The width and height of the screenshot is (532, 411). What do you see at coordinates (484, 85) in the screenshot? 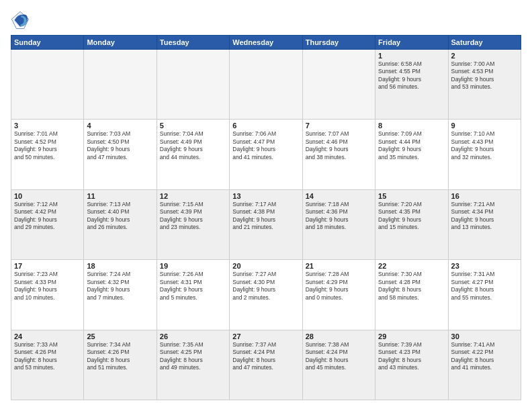
I see `calendar-cell: 2Sunrise: 7:00 AMSunset: 4:53 PMDaylight…` at bounding box center [484, 85].